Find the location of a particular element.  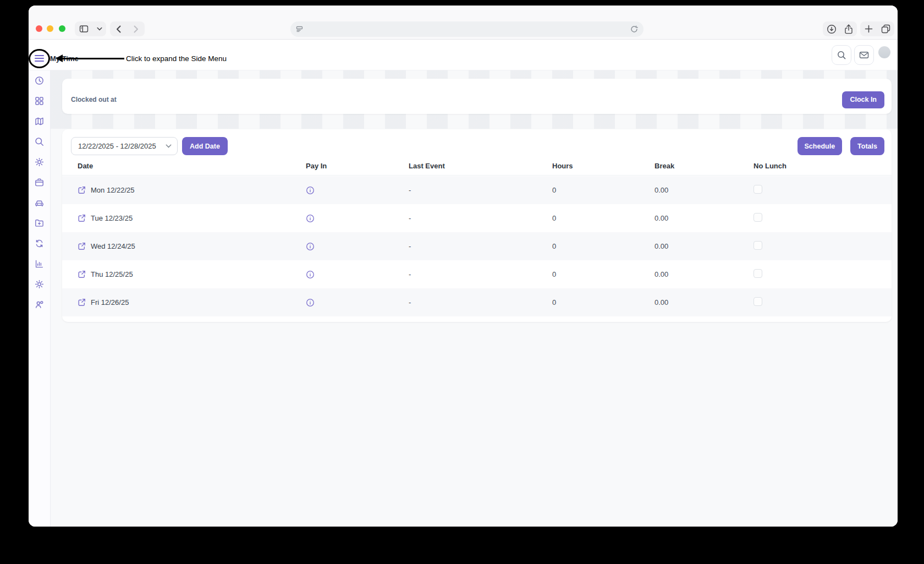

schedule-button: Schedule is located at coordinates (820, 146).